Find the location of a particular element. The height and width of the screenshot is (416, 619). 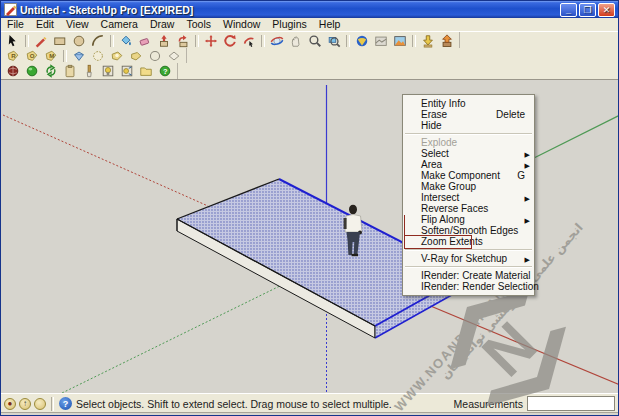

context-menu-item-select: Select▶ is located at coordinates (468, 154).